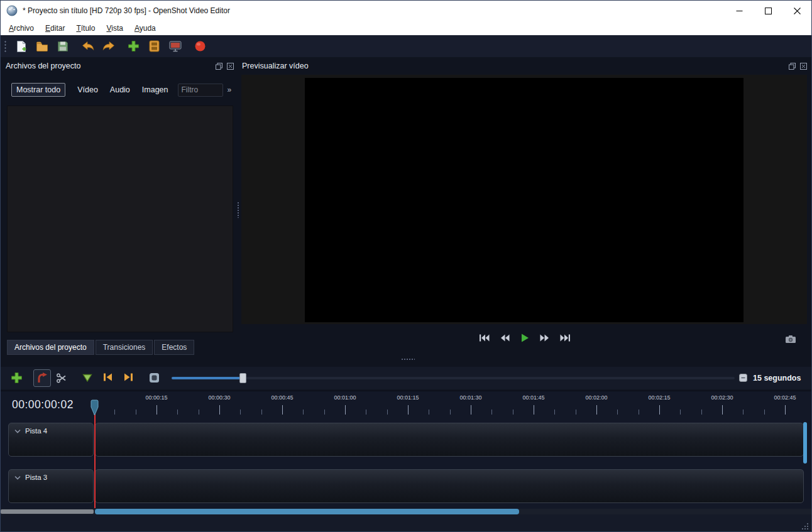 The width and height of the screenshot is (812, 532). I want to click on window-title: * Proyecto sin título [HD 720p 30 fps] -…, so click(126, 11).